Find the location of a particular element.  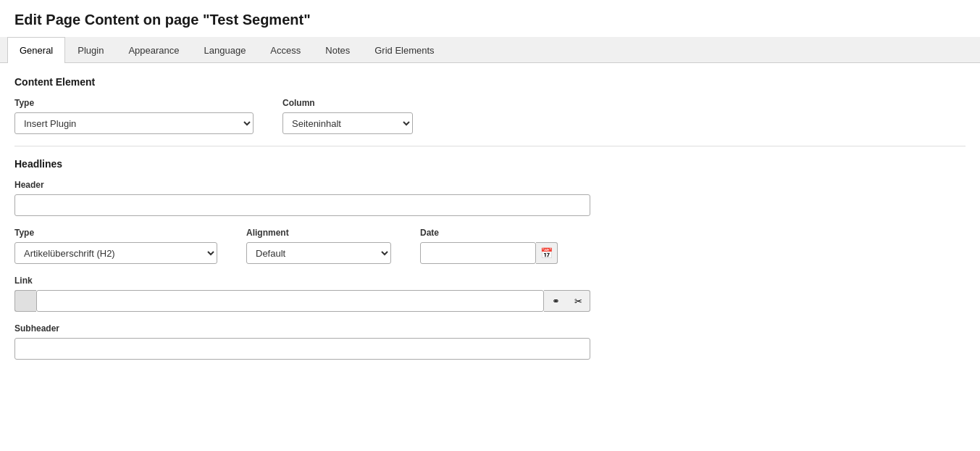

subheader-input is located at coordinates (303, 349).